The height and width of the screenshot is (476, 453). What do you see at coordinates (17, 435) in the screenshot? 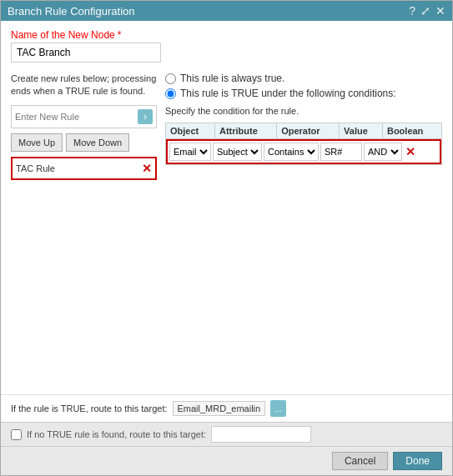
I see `no-true-checkbox` at bounding box center [17, 435].